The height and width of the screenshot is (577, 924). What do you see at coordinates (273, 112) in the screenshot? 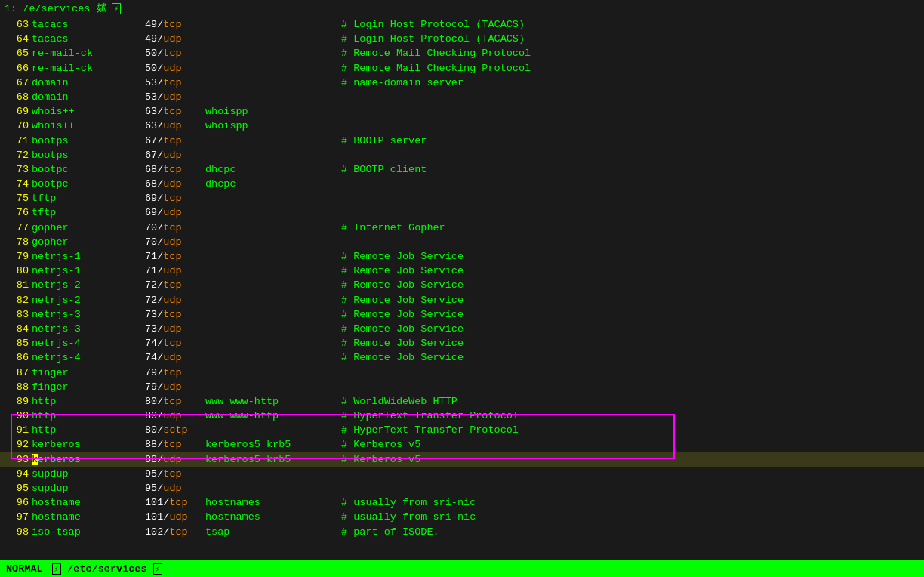
I see `service-alias: whoispp` at bounding box center [273, 112].